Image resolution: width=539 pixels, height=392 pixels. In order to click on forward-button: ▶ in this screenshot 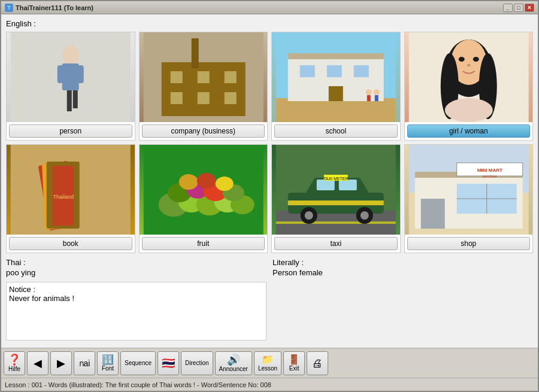, I will do `click(61, 363)`.